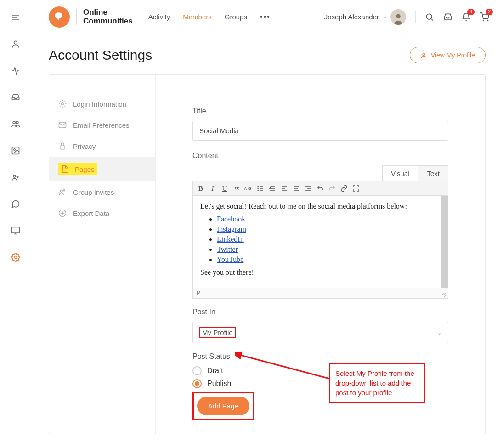 The width and height of the screenshot is (503, 448). What do you see at coordinates (344, 188) in the screenshot?
I see `link-icon` at bounding box center [344, 188].